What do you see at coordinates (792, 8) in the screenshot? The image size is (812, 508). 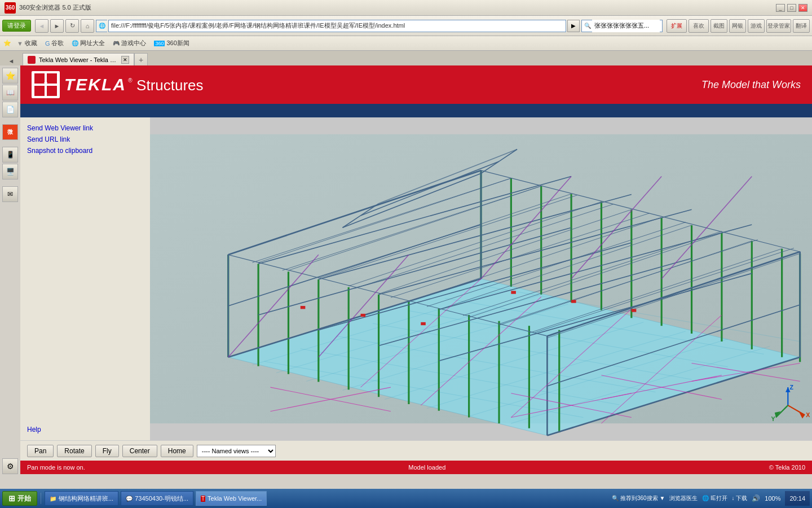 I see `window-controls: _ □ ✕` at bounding box center [792, 8].